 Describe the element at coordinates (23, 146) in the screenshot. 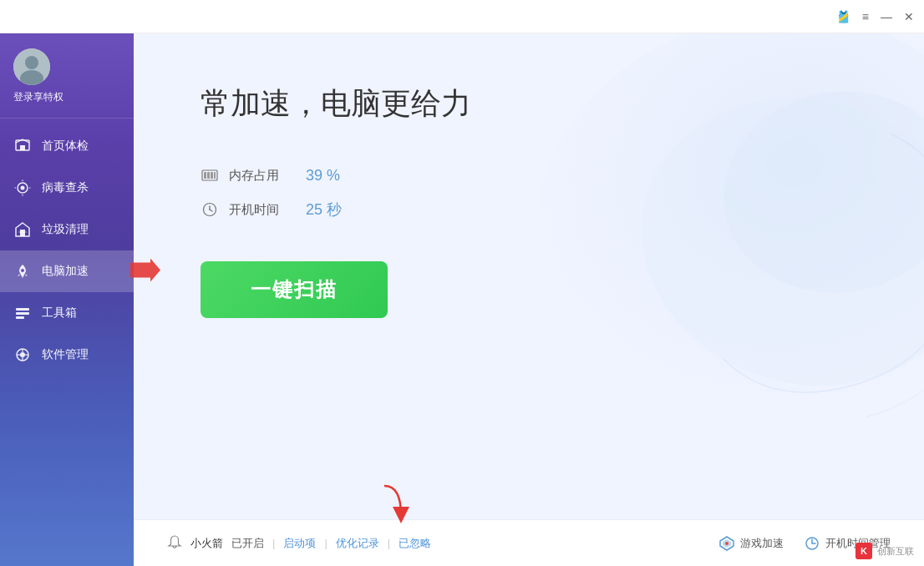

I see `home-icon` at that location.